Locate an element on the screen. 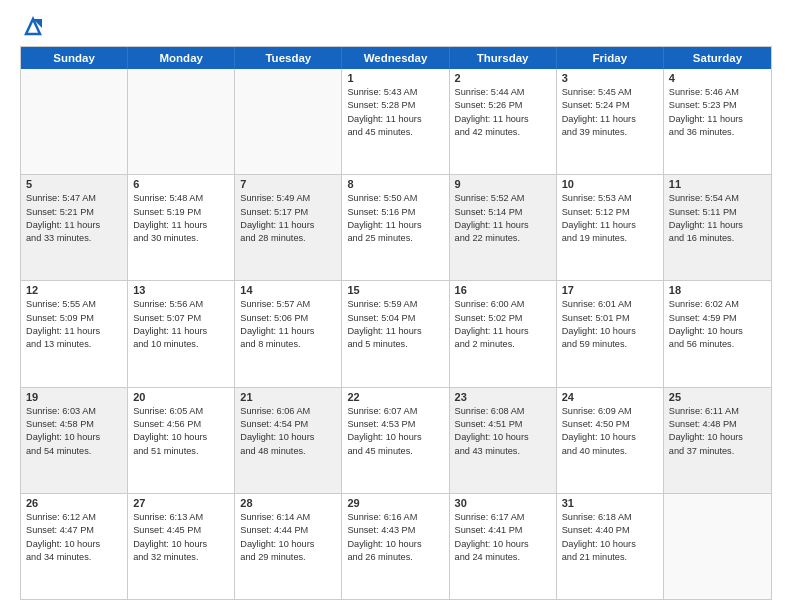  day-info: Sunrise: 5:54 AM Sunset: 5:11 PM Dayligh… is located at coordinates (718, 218).